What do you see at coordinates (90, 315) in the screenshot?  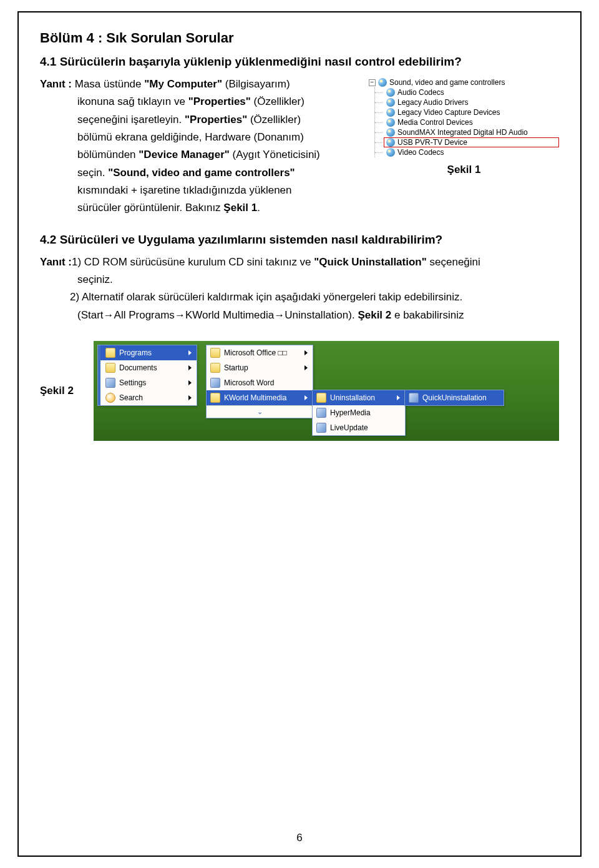 I see `text: (Start` at bounding box center [90, 315].